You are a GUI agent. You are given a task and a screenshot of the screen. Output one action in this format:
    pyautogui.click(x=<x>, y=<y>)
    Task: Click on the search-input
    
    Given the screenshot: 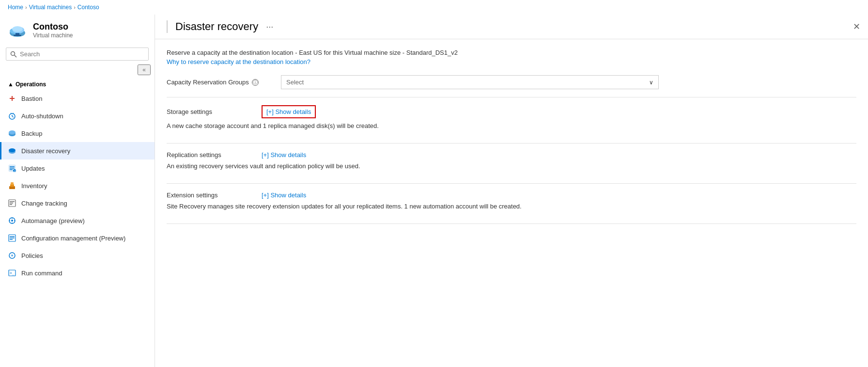 What is the action you would take?
    pyautogui.click(x=82, y=54)
    